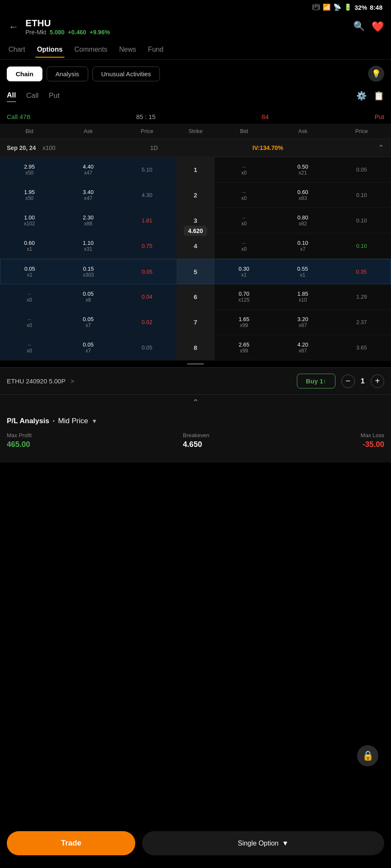  Describe the element at coordinates (20, 445) in the screenshot. I see `pl-max-profit-value: 465.00` at that location.